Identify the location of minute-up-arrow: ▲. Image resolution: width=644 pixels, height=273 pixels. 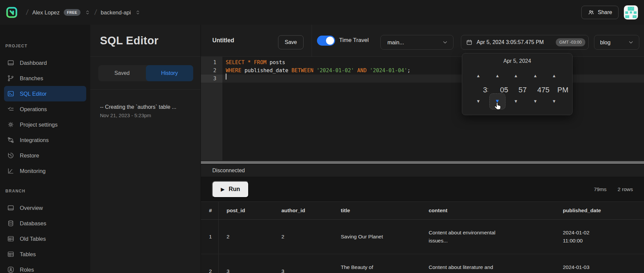
(497, 76).